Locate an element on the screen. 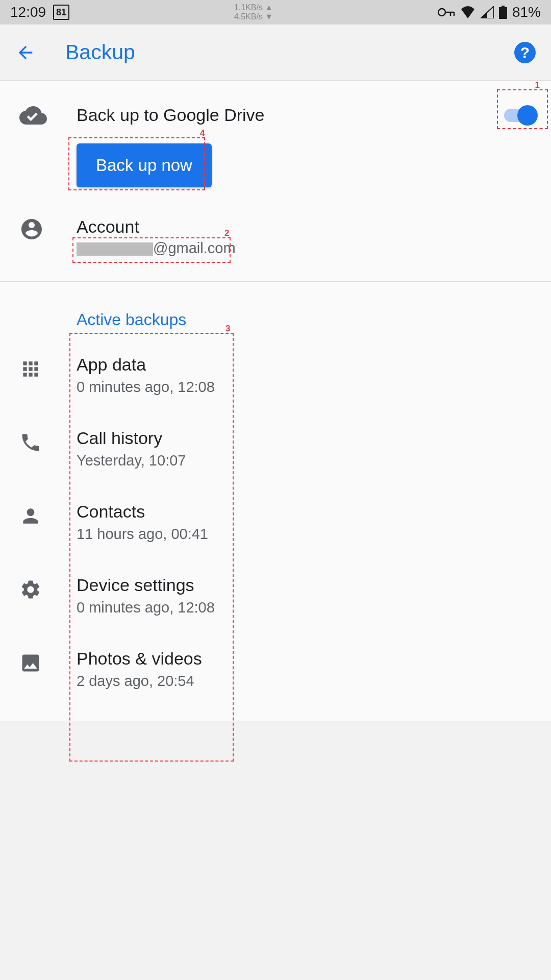 This screenshot has height=980, width=551. backup-item-call-history: Call history Yesterday, 10:07 is located at coordinates (276, 449).